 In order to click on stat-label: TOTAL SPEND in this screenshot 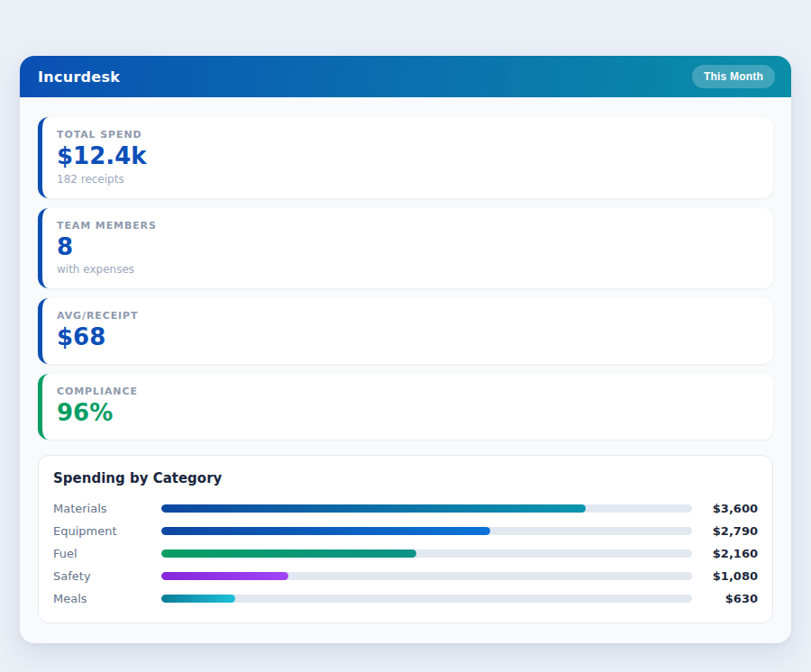, I will do `click(407, 135)`.